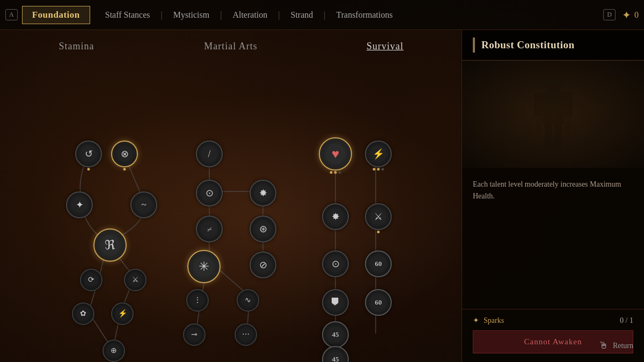  I want to click on stamina-node-center-icon: ℜ, so click(110, 245).